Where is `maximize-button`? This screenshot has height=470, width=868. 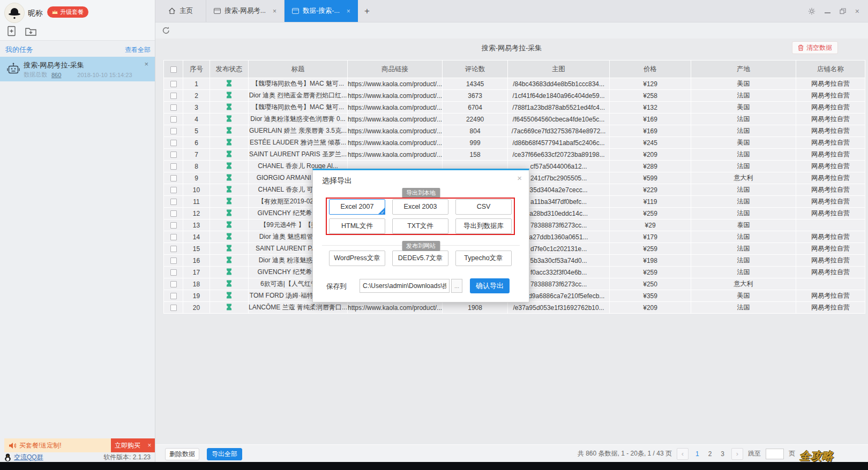 maximize-button is located at coordinates (843, 11).